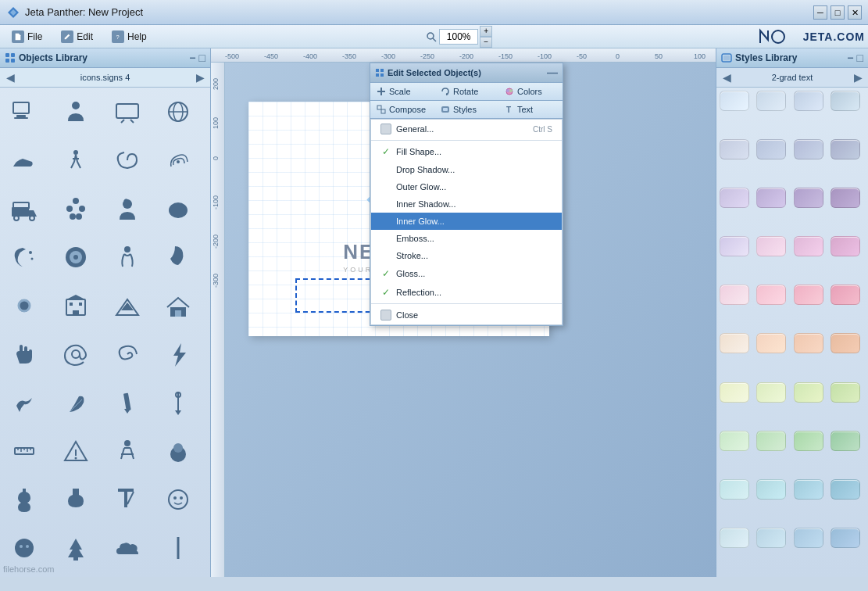 This screenshot has width=868, height=591. Describe the element at coordinates (24, 354) in the screenshot. I see `icon-hand` at that location.